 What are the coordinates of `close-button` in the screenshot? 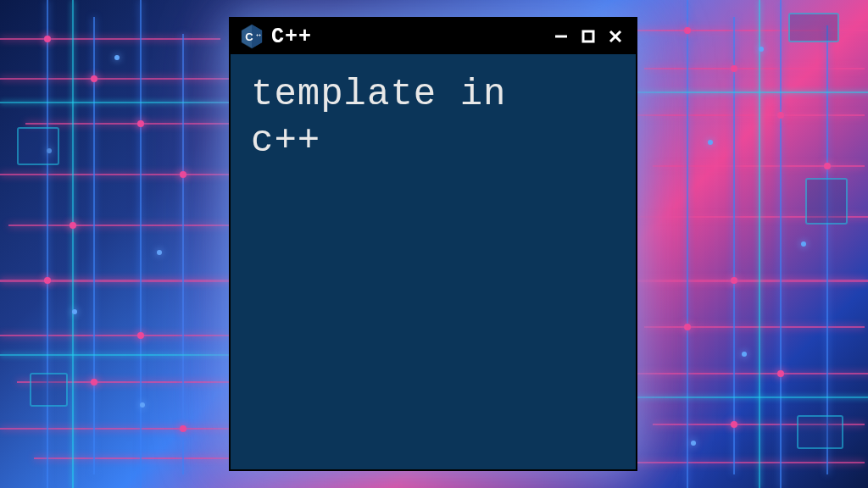 It's located at (615, 36).